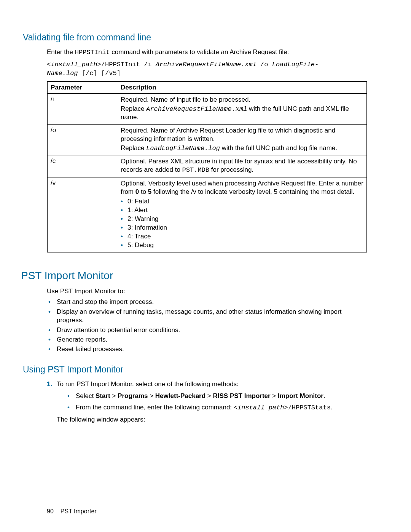 This screenshot has width=411, height=532. Describe the element at coordinates (82, 215) in the screenshot. I see `cell-param: /v` at that location.